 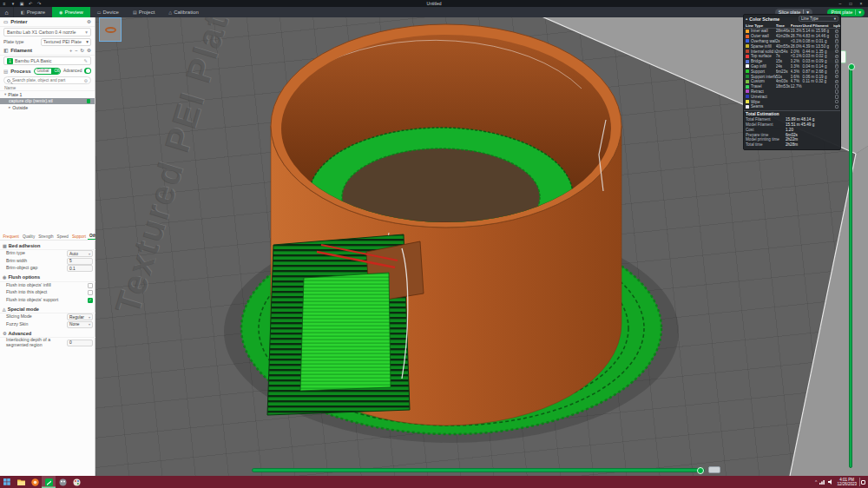 What do you see at coordinates (847, 483) in the screenshot?
I see `taskbar-clock: 4:01 PM 12/26/2023` at bounding box center [847, 483].